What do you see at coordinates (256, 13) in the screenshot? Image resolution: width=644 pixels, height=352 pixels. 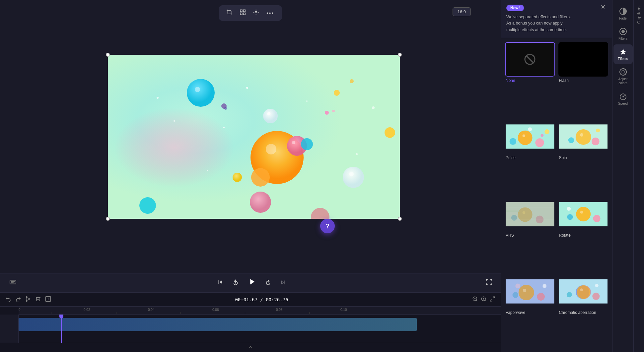 I see `point-button` at bounding box center [256, 13].